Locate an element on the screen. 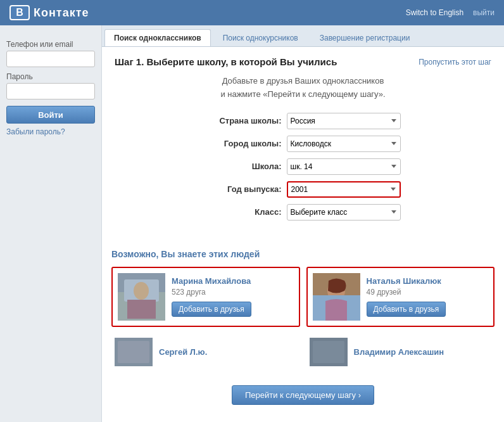  person-card-marina: Марина Михайлова 523 друга Добавить в др… is located at coordinates (206, 297).